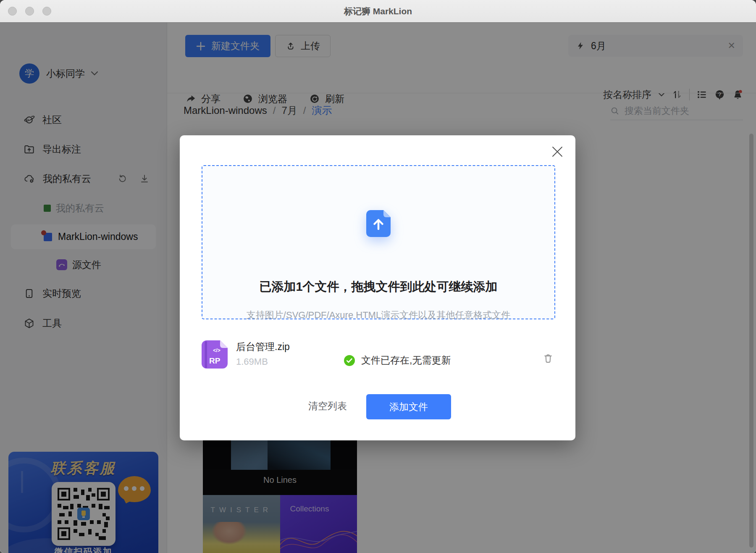 The height and width of the screenshot is (553, 756). I want to click on check-circle-icon, so click(349, 361).